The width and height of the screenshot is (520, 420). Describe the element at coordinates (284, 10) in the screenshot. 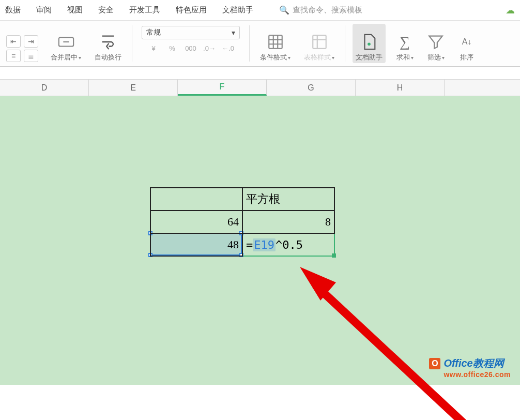

I see `search-icon: 🔍` at that location.